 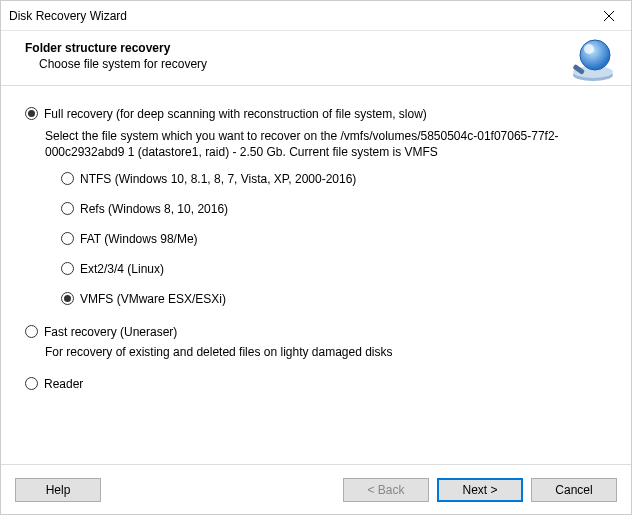 What do you see at coordinates (316, 384) in the screenshot?
I see `radio-reader: Reader` at bounding box center [316, 384].